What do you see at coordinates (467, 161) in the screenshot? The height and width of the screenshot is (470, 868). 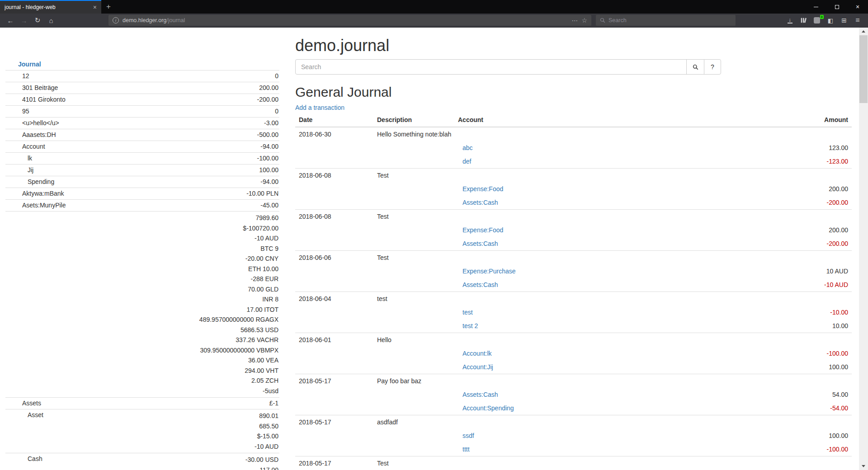 I see `posting-account-link: def` at bounding box center [467, 161].